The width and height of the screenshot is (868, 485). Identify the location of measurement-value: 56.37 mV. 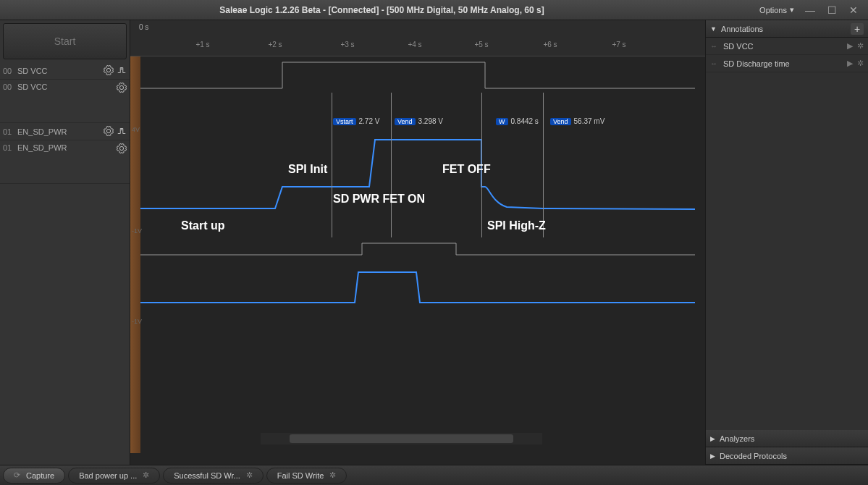
(589, 122).